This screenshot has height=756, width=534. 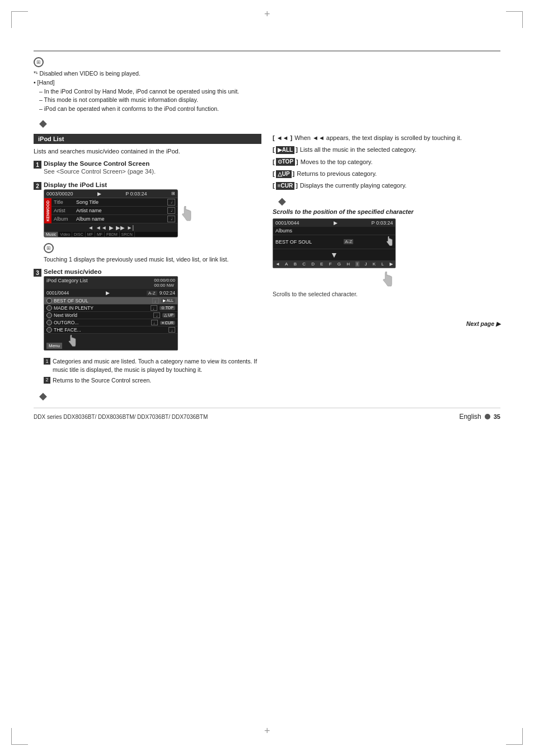 What do you see at coordinates (497, 417) in the screenshot?
I see `page-number: 35` at bounding box center [497, 417].